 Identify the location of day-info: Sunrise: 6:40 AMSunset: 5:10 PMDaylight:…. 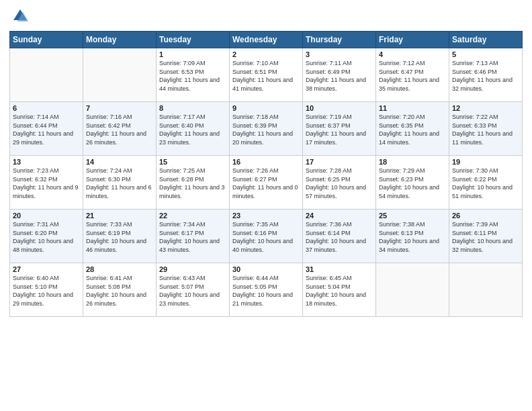
(46, 291).